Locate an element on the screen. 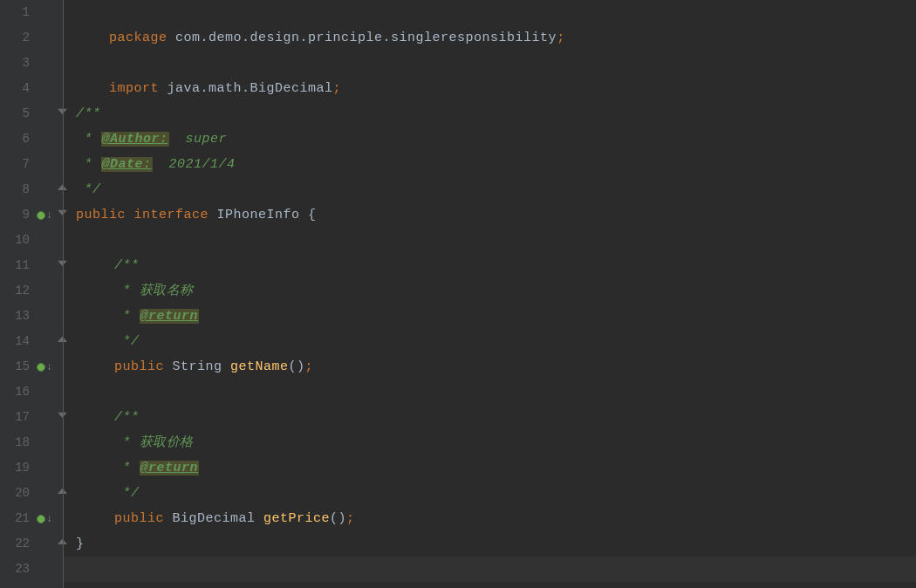  code-line: * 获取名称 is located at coordinates (154, 291).